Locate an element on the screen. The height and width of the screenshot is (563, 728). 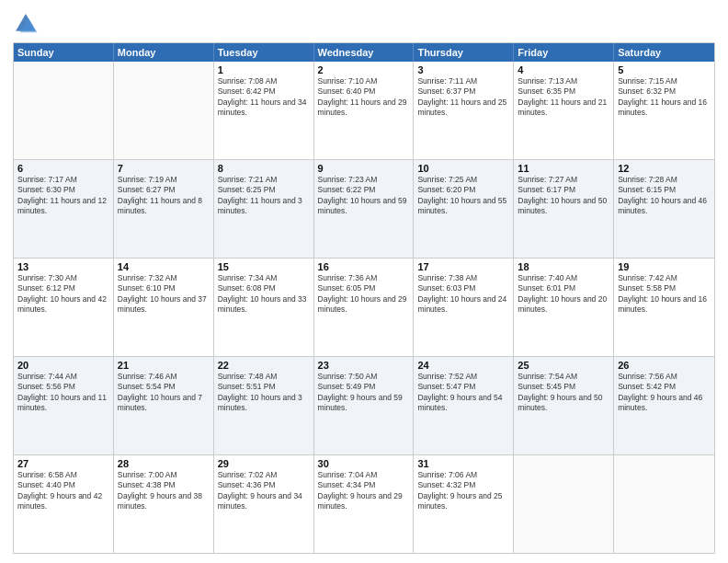
day-number: 22 is located at coordinates (264, 365).